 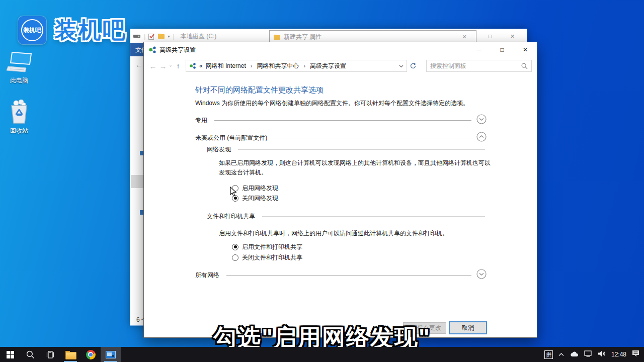 I want to click on properties-check-icon, so click(x=152, y=36).